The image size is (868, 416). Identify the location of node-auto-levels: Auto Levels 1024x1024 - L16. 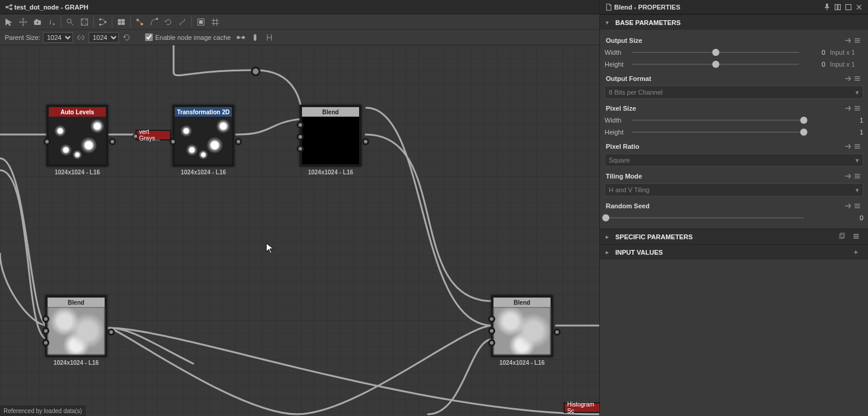
(77, 140).